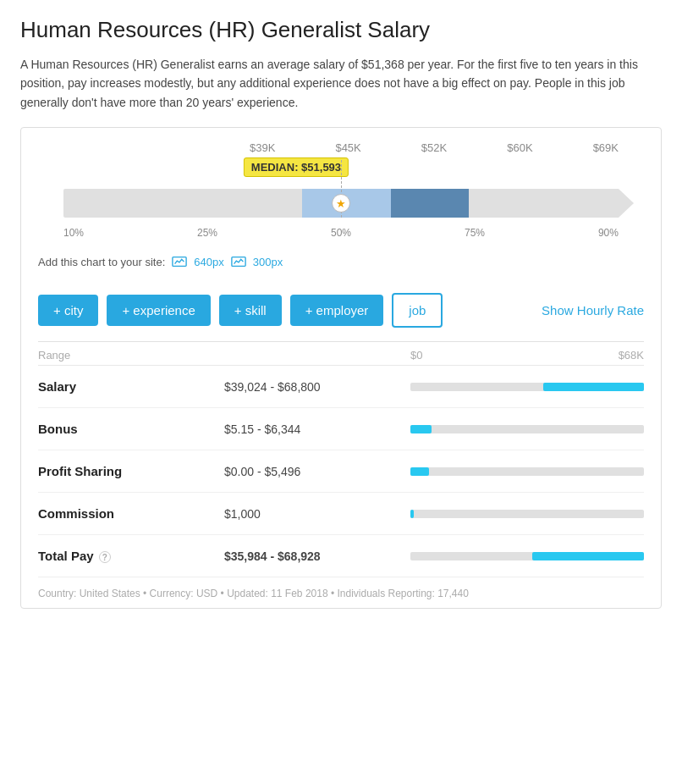 The width and height of the screenshot is (682, 784). I want to click on row-bar-salary, so click(527, 387).